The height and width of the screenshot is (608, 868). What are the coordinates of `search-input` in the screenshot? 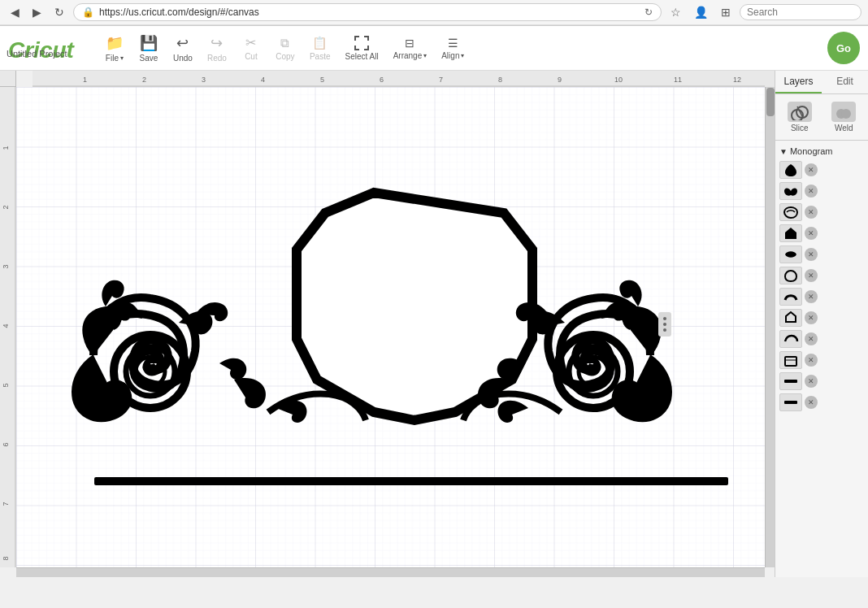 It's located at (801, 12).